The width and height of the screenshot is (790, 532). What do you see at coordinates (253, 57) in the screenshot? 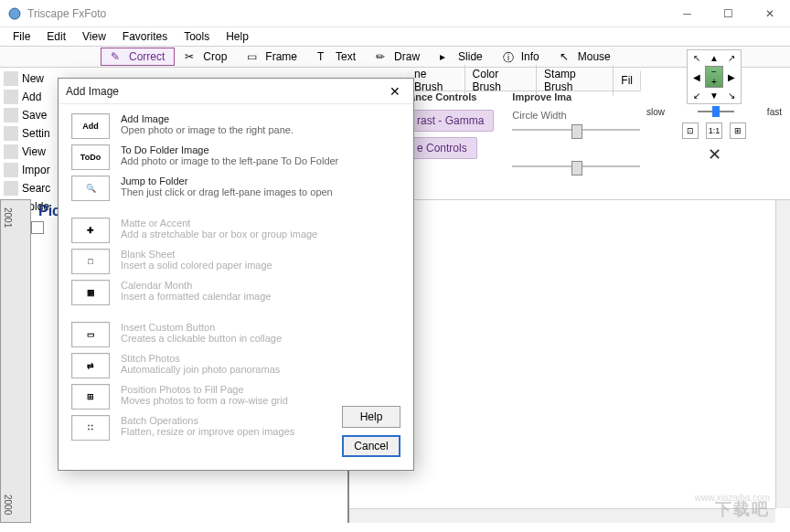
I see `frame-icon: ▭` at bounding box center [253, 57].